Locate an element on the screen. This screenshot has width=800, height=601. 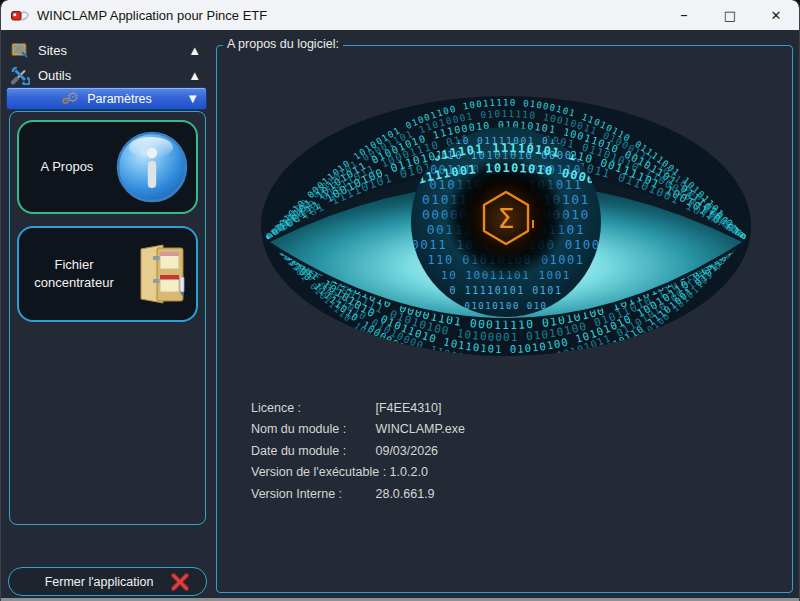
close-button: ✕ is located at coordinates (776, 15).